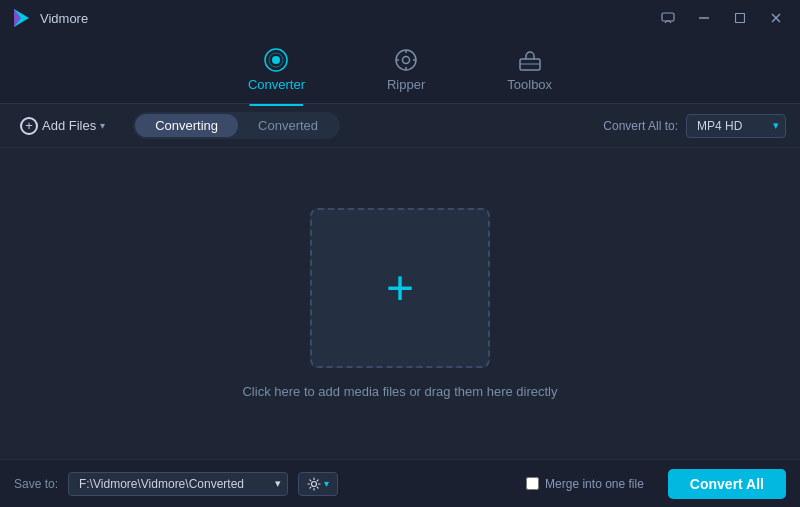  I want to click on nav-converter-label: Converter, so click(276, 84).